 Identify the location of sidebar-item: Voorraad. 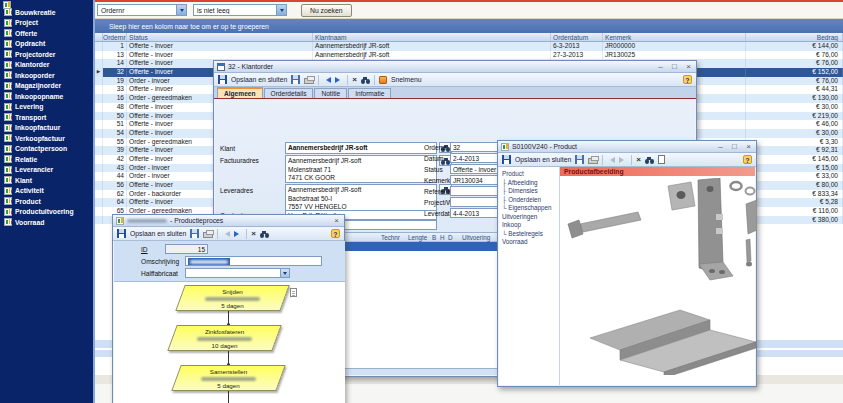
(46, 222).